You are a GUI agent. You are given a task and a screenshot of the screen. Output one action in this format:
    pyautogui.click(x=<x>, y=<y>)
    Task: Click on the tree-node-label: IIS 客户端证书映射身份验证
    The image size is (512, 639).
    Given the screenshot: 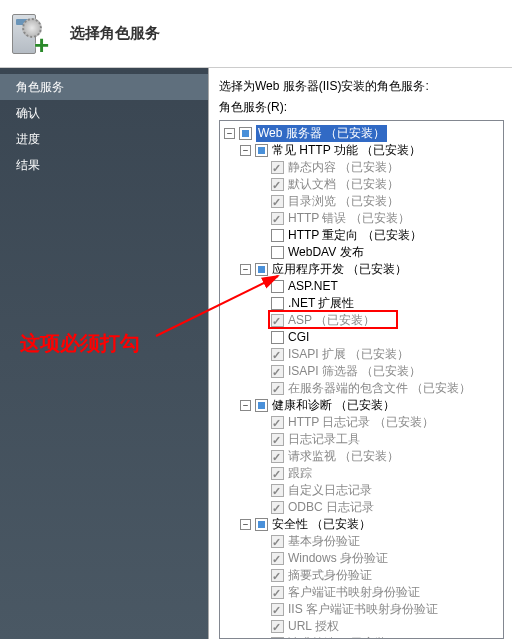 What is the action you would take?
    pyautogui.click(x=363, y=610)
    